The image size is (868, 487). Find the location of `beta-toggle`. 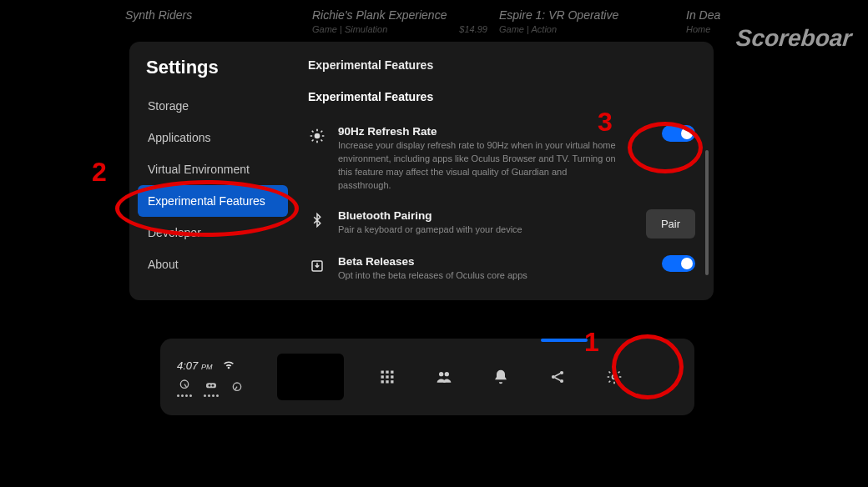

beta-toggle is located at coordinates (679, 264).